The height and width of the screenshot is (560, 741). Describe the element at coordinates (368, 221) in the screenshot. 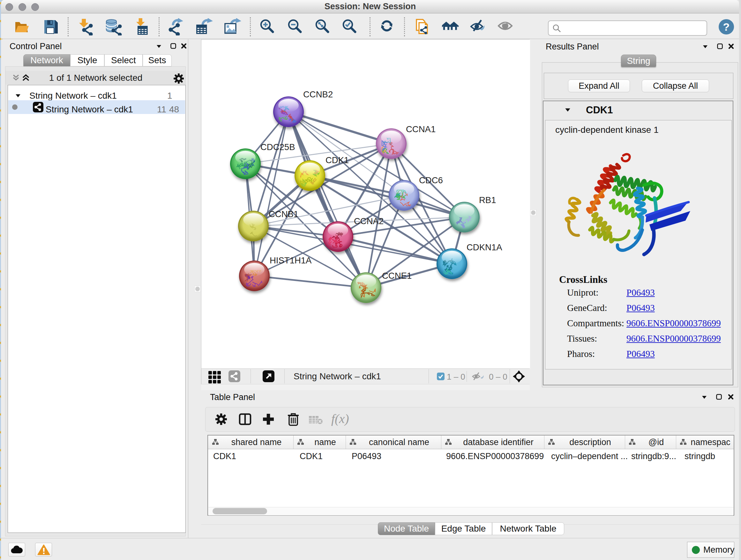

I see `svg-text: CCNA2` at that location.